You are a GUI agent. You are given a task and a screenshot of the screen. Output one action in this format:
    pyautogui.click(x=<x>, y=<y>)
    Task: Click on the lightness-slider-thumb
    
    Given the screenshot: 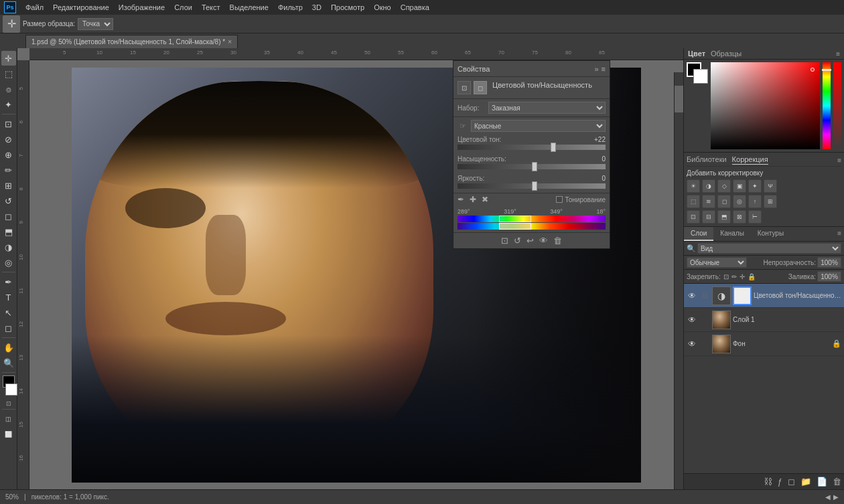 What is the action you would take?
    pyautogui.click(x=535, y=186)
    